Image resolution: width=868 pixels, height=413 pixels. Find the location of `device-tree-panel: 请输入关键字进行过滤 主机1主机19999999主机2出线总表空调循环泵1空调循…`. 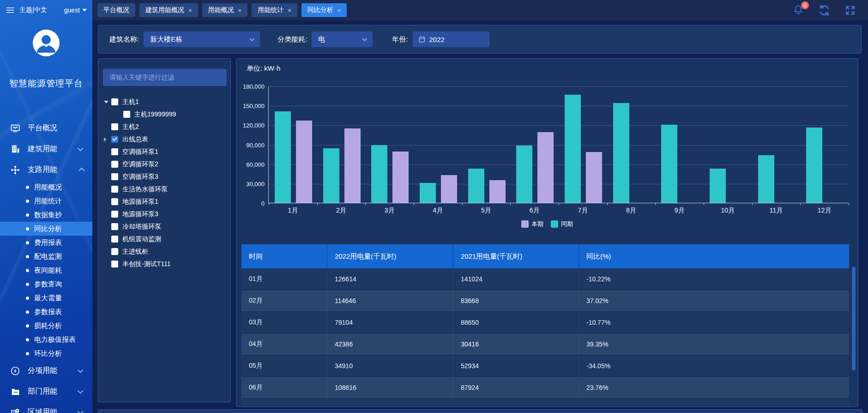

device-tree-panel: 请输入关键字进行过滤 主机1主机19999999主机2出线总表空调循环泵1空调循… is located at coordinates (164, 230).